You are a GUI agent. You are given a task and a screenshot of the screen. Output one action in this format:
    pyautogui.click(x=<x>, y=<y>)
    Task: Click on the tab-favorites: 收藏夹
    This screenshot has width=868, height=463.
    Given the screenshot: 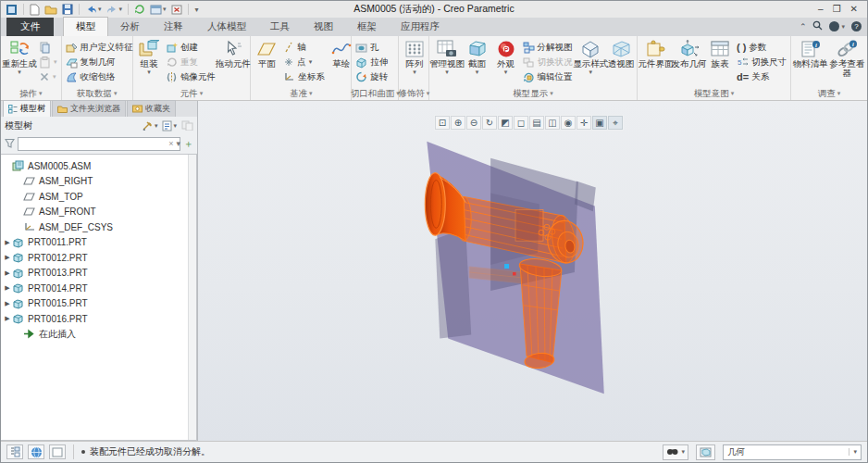 What is the action you would take?
    pyautogui.click(x=152, y=108)
    